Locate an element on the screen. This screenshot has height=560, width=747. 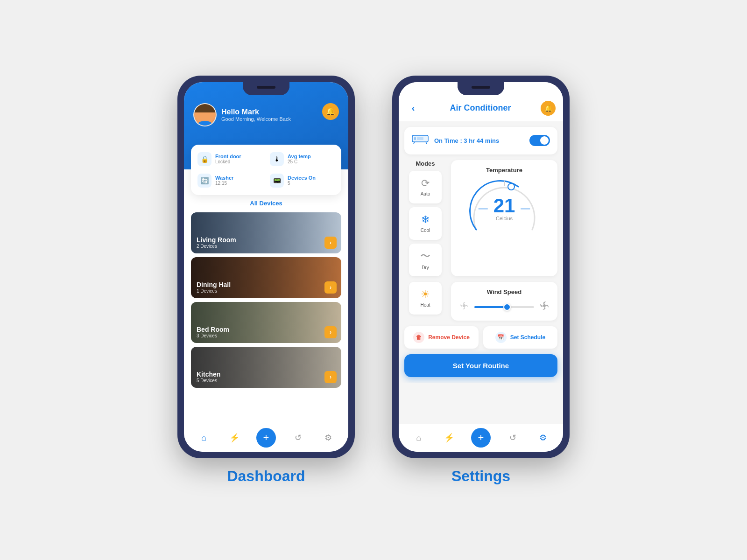
on-time-text: On Time : 3 hr 44 mins is located at coordinates (479, 141).